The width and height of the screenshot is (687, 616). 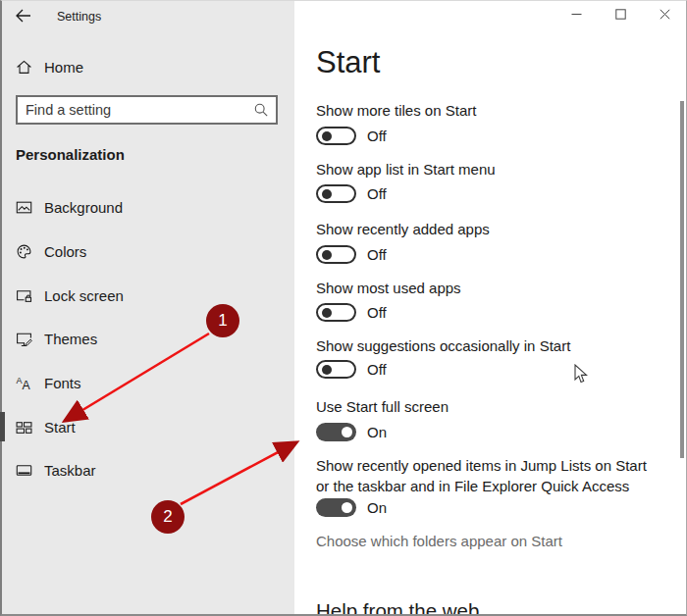 I want to click on back-arrow-icon, so click(x=24, y=22).